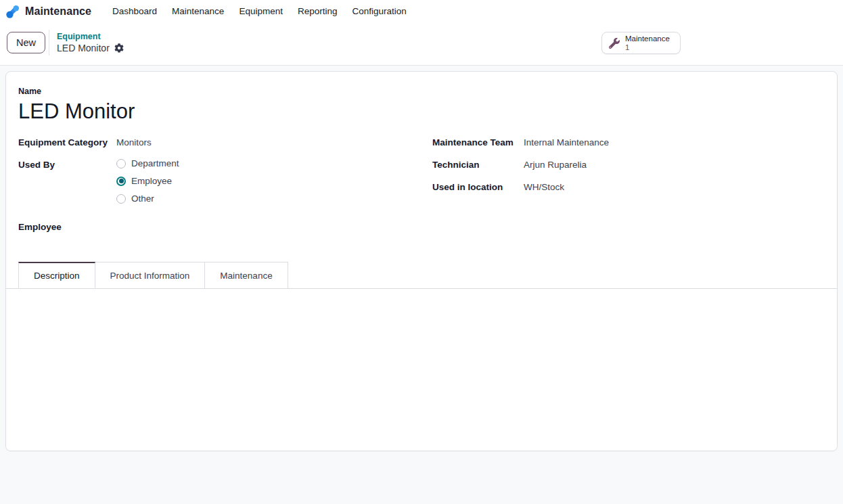  What do you see at coordinates (68, 142) in the screenshot?
I see `equipment-category-label: Equipment Category` at bounding box center [68, 142].